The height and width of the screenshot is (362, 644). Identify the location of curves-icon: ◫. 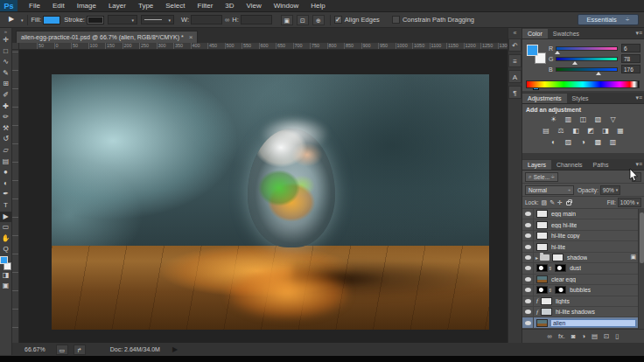
(583, 120).